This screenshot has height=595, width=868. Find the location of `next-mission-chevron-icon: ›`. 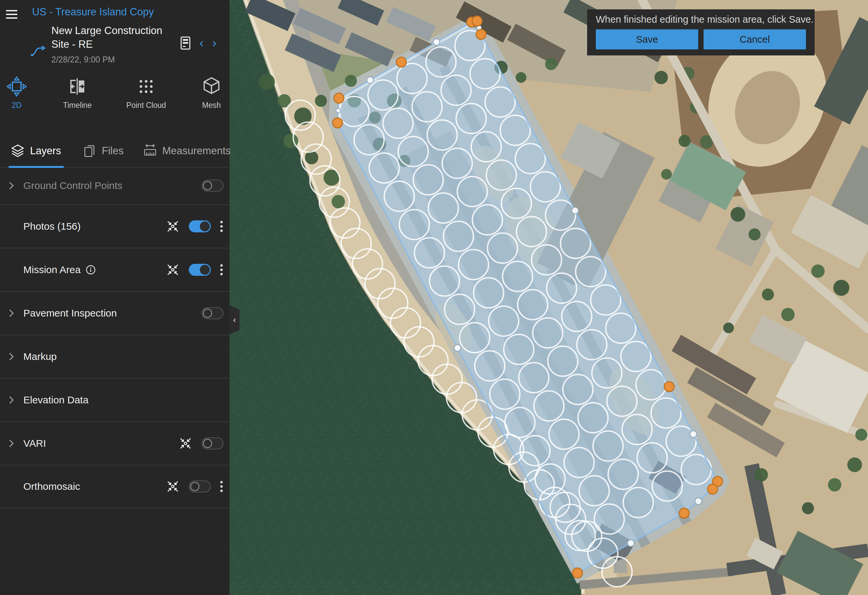

next-mission-chevron-icon: › is located at coordinates (214, 43).